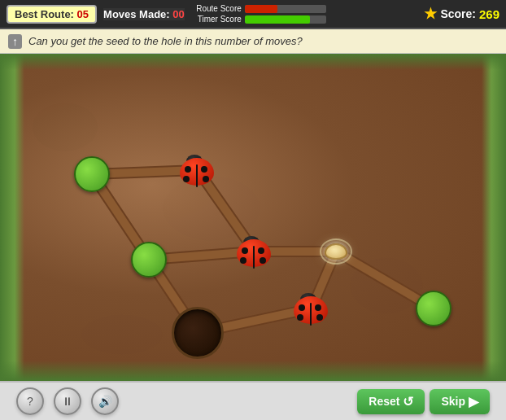 The width and height of the screenshot is (506, 420). I want to click on ladybug-dot-2c, so click(261, 251).